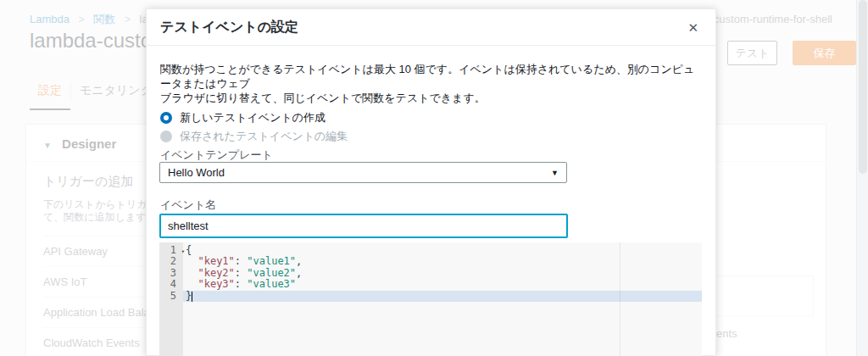 The height and width of the screenshot is (356, 868). I want to click on radio-create-new-test-event: 新しいテストイベントの作成, so click(242, 118).